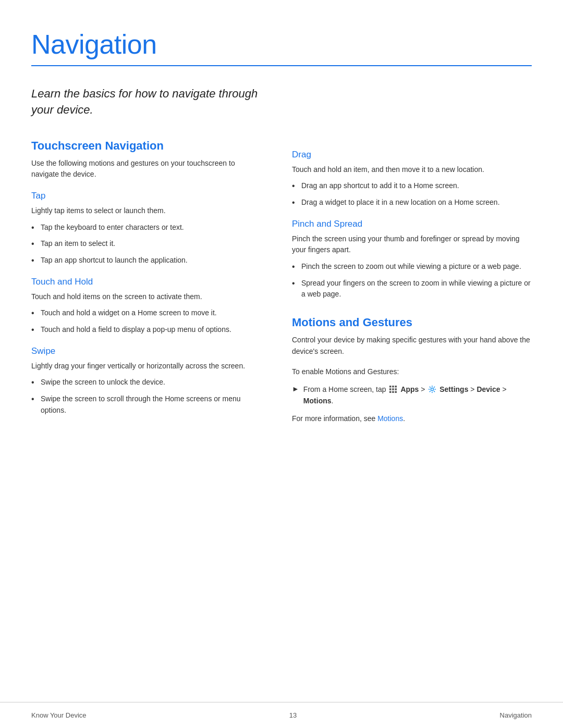 The width and height of the screenshot is (563, 728). Describe the element at coordinates (146, 351) in the screenshot. I see `swipe-heading: Swipe` at that location.